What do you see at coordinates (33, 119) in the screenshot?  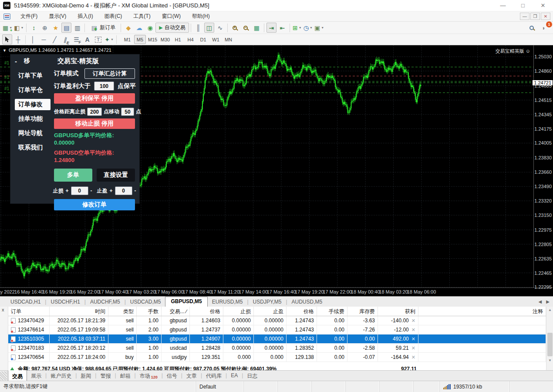 I see `panel-menu-item: 挂单功能` at bounding box center [33, 119].